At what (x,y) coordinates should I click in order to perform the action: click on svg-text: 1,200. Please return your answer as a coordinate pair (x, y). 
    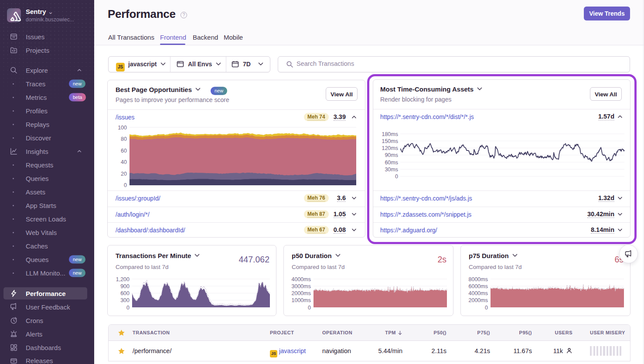
    Looking at the image, I should click on (123, 279).